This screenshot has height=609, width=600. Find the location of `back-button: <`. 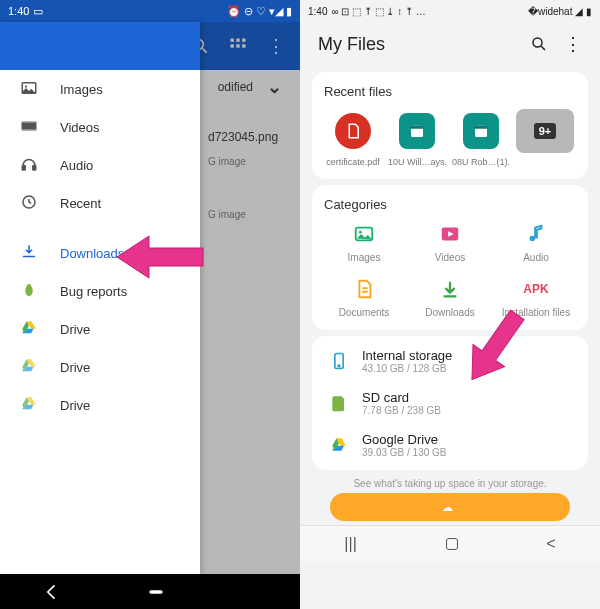

back-button: < is located at coordinates (550, 544).